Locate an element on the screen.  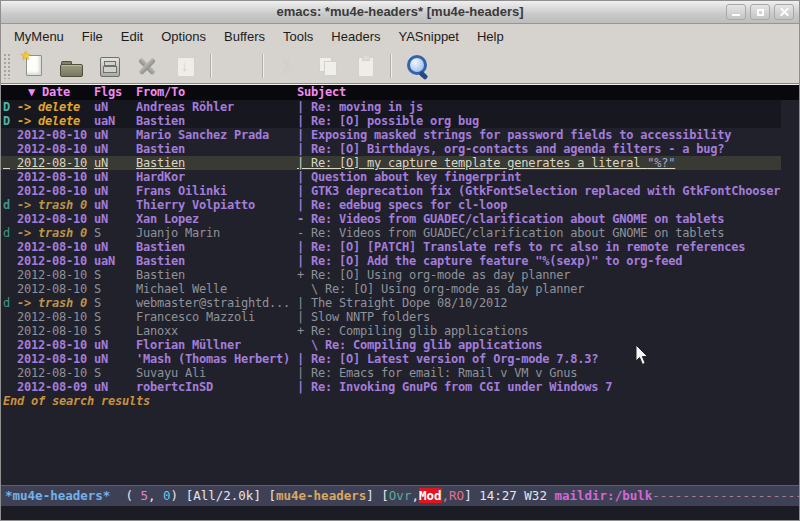
close-x-icon is located at coordinates (147, 66).